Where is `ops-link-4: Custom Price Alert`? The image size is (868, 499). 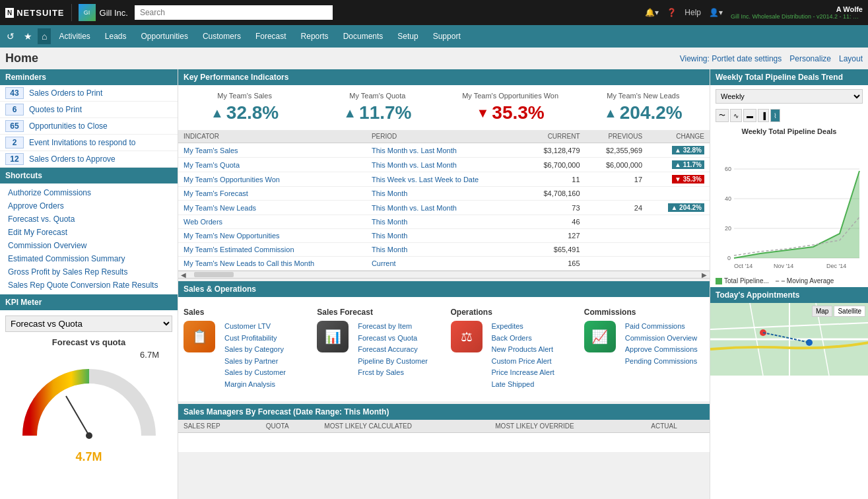 ops-link-4: Custom Price Alert is located at coordinates (523, 362).